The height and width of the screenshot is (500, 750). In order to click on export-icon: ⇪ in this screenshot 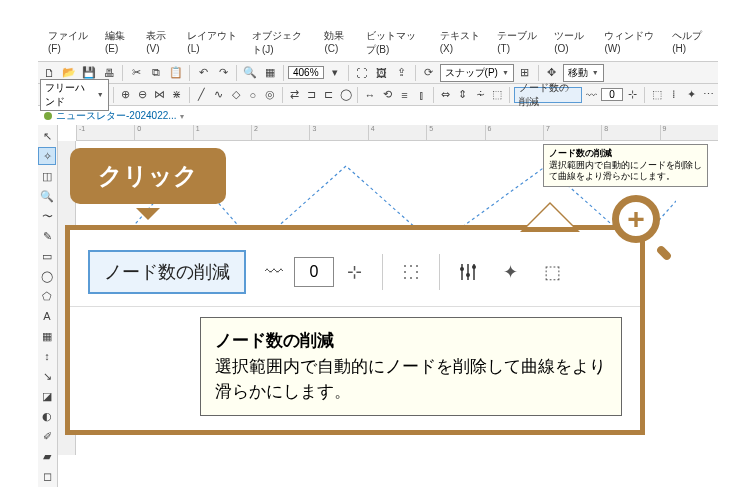, I will do `click(402, 73)`.